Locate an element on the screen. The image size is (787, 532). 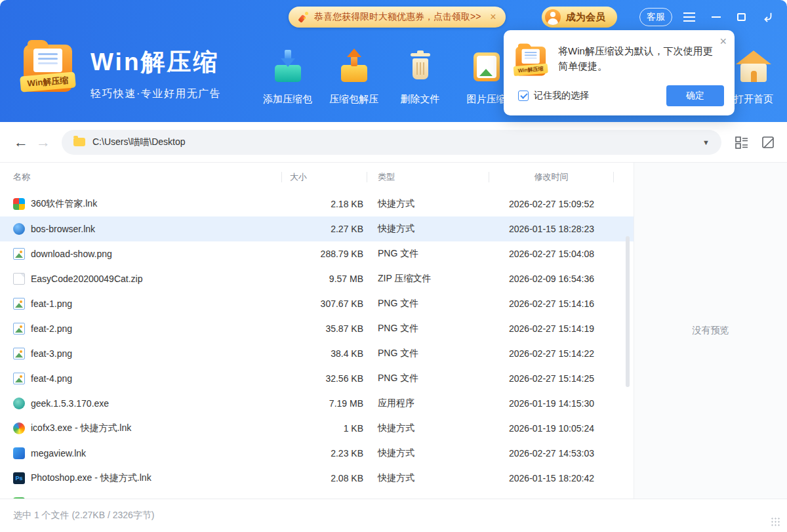
preview-toggle-icon is located at coordinates (768, 142).